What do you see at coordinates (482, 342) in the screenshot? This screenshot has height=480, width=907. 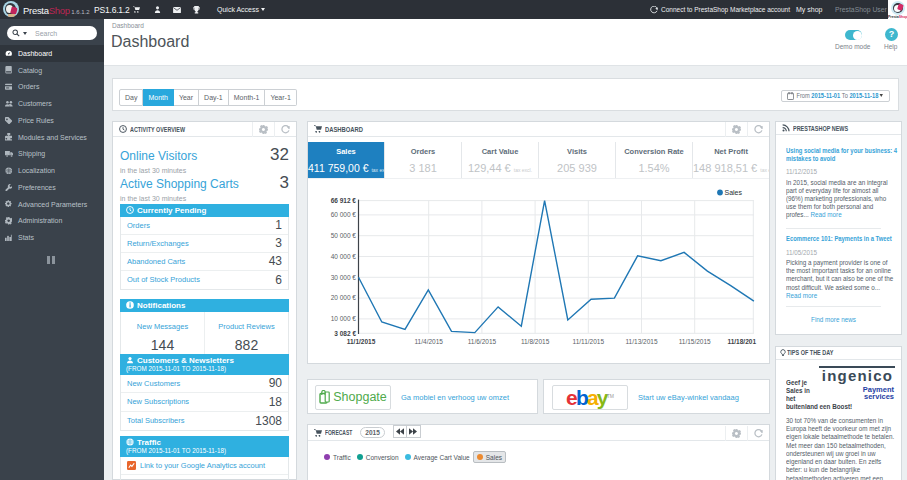 I see `svg-text: 11/6/2015` at bounding box center [482, 342].